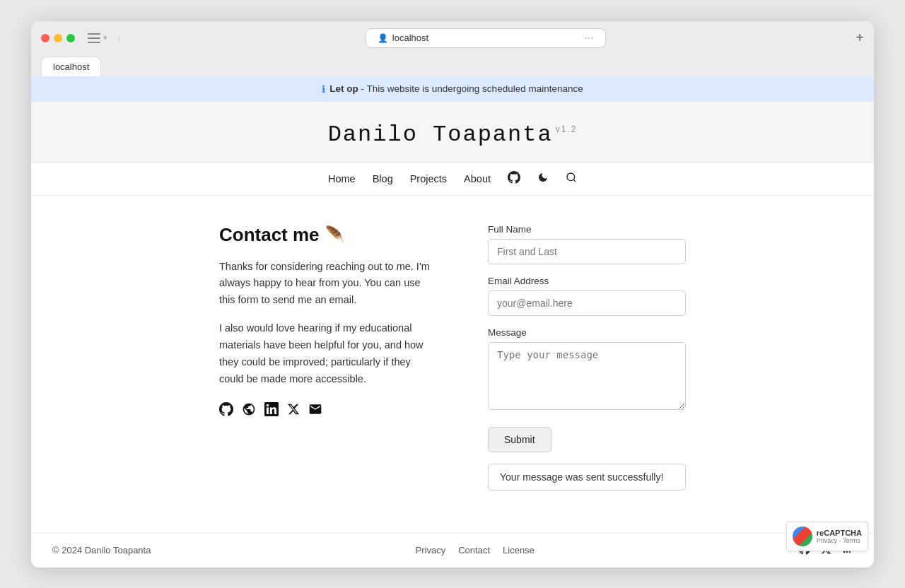 The height and width of the screenshot is (588, 905). I want to click on alert-bold: Let op - This website is undergoing sche…, so click(456, 89).